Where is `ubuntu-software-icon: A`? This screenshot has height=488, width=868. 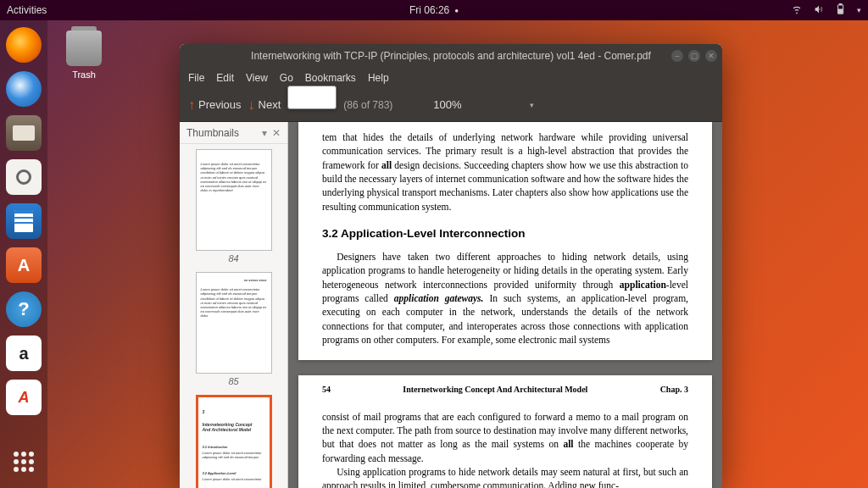 ubuntu-software-icon: A is located at coordinates (24, 265).